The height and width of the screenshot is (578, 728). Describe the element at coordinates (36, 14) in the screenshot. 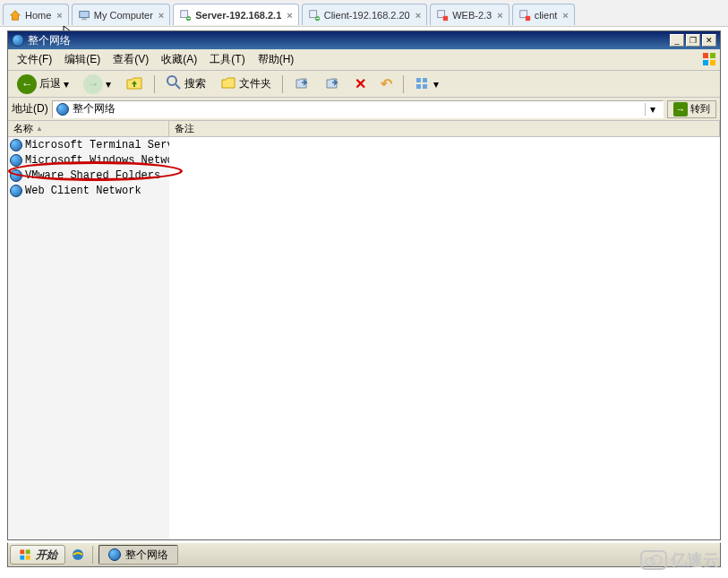

I see `vm-tab-home: Home ×` at that location.